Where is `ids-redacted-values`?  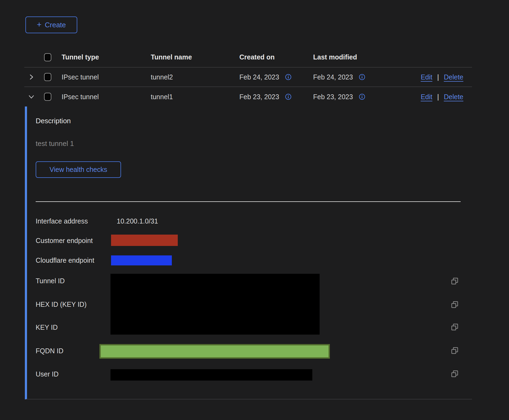 ids-redacted-values is located at coordinates (215, 304).